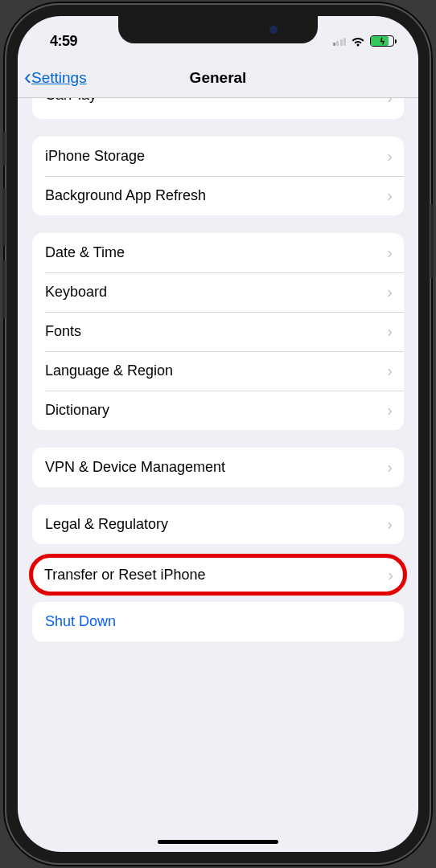 This screenshot has width=436, height=868. Describe the element at coordinates (216, 252) in the screenshot. I see `row-label: Date & Time` at that location.